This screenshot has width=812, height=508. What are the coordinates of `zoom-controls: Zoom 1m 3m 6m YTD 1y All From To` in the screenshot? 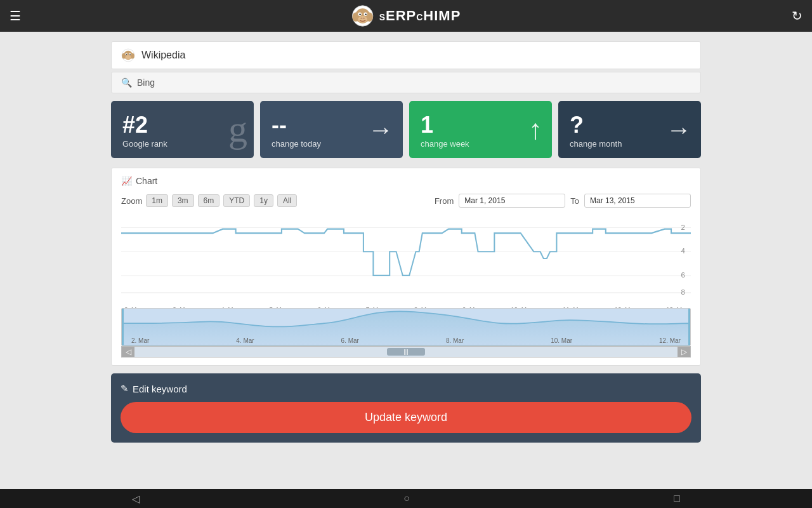 It's located at (406, 201).